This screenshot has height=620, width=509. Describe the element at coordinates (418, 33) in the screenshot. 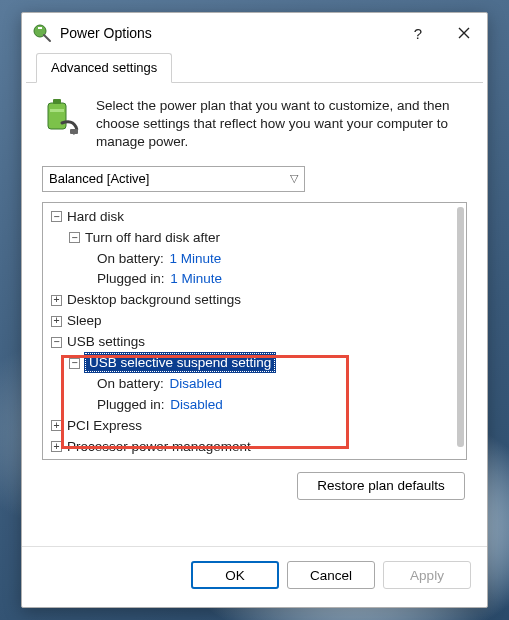

I see `help-button: ?` at that location.